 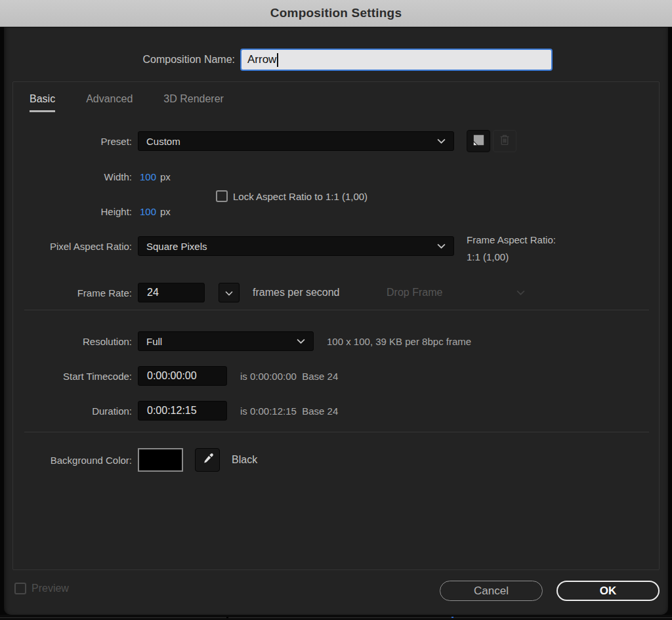 I want to click on start-timecode-label: Start Timecode:, so click(x=72, y=377).